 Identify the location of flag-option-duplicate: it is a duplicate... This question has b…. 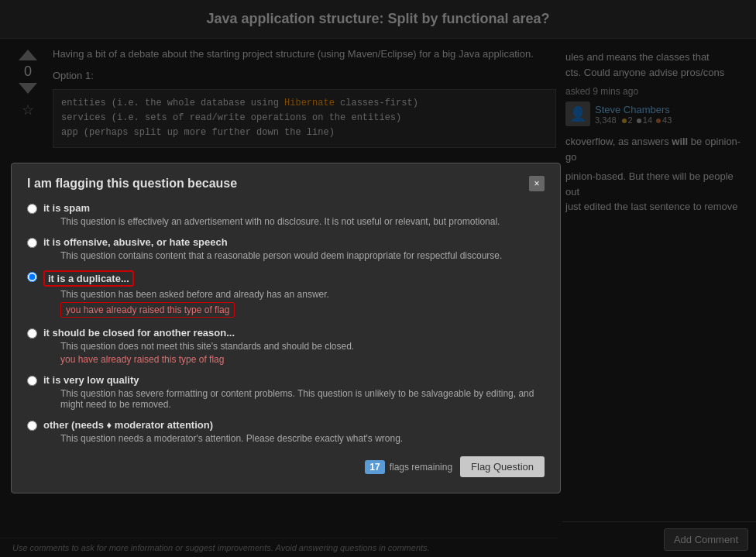
(286, 294).